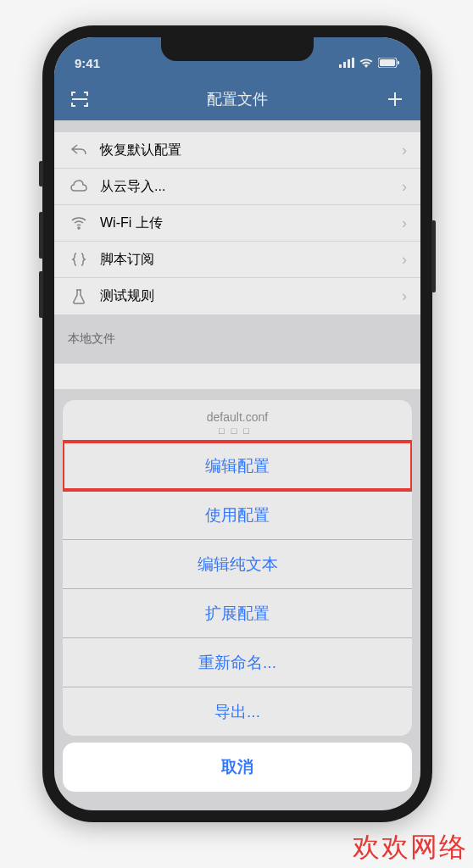  Describe the element at coordinates (237, 515) in the screenshot. I see `sheet-item-label: 使用配置` at that location.